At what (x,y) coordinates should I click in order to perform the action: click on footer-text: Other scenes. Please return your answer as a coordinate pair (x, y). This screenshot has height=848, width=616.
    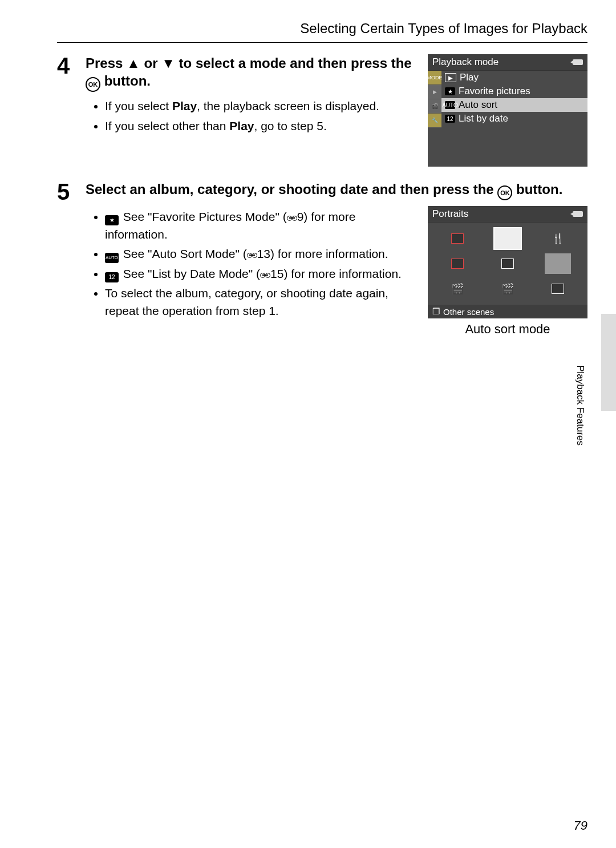
    Looking at the image, I should click on (469, 312).